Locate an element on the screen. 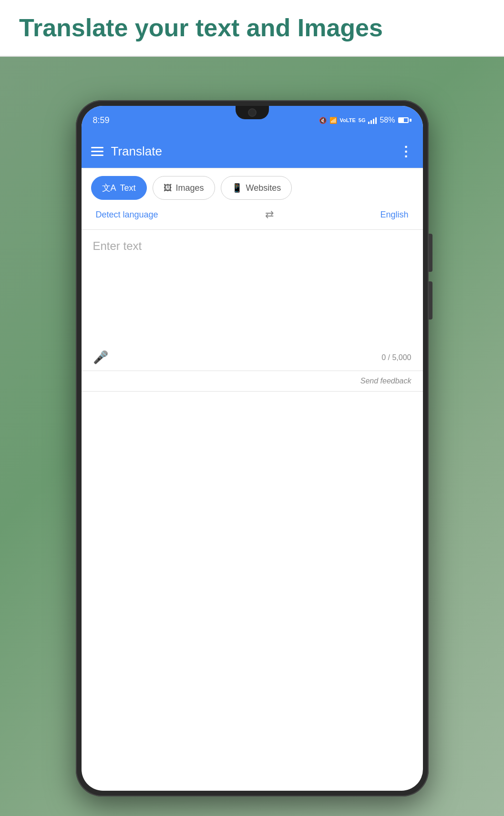 This screenshot has height=816, width=504. status-icons: 🔇 📶 VoLTE 5G 58% is located at coordinates (365, 120).